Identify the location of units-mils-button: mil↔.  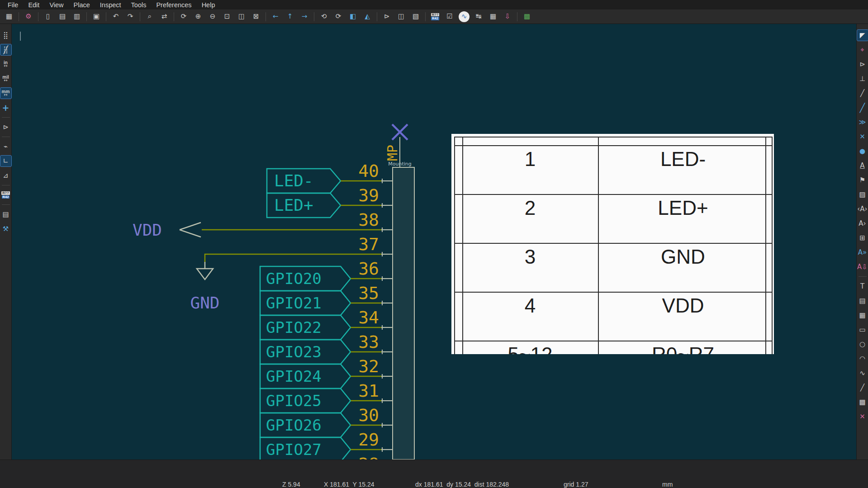
(6, 79).